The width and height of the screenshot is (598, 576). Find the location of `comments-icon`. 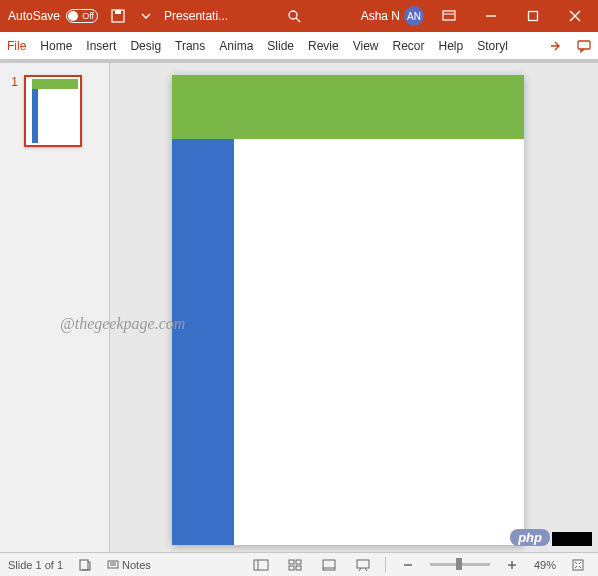

comments-icon is located at coordinates (584, 46).